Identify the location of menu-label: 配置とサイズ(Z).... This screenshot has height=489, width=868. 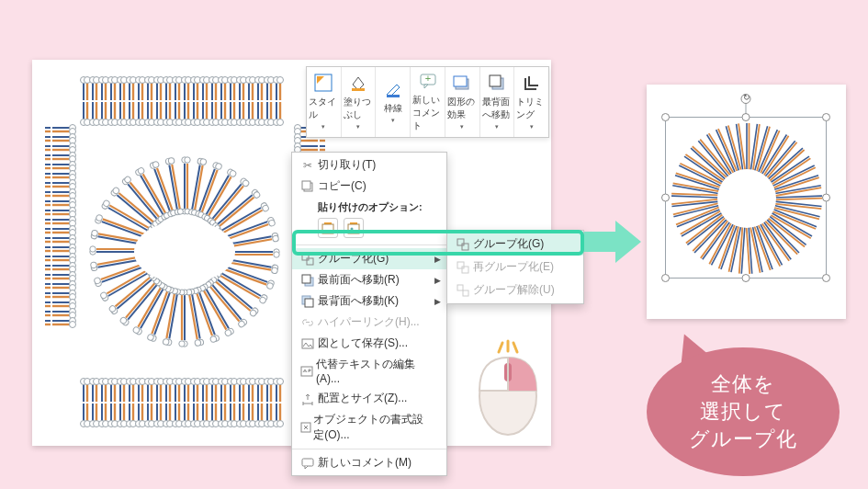
(362, 399).